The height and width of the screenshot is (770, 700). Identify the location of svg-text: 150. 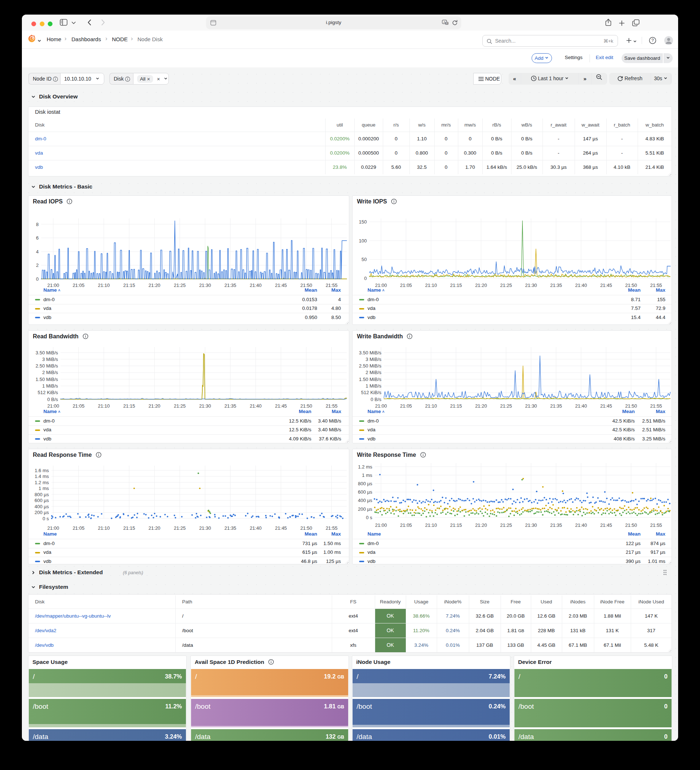
(363, 222).